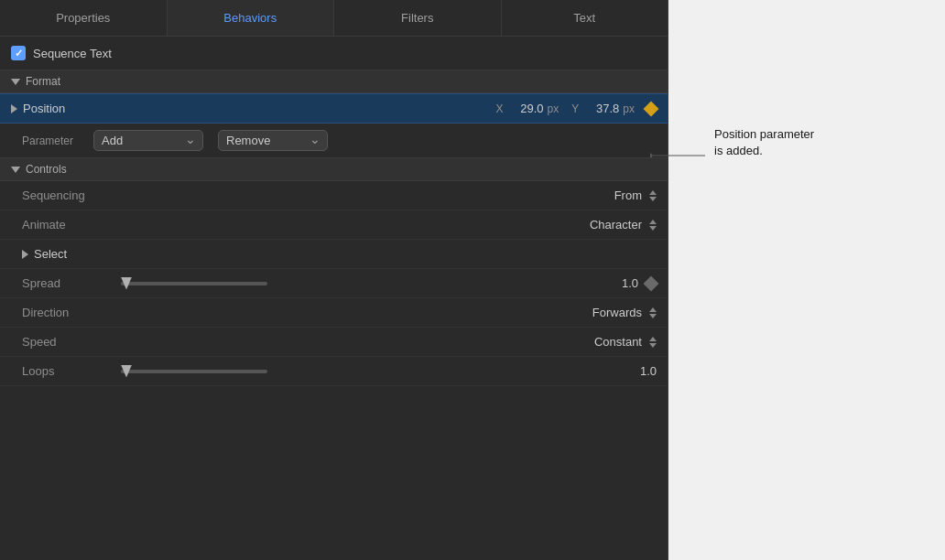  I want to click on tab-behaviors: Behaviors, so click(251, 18).